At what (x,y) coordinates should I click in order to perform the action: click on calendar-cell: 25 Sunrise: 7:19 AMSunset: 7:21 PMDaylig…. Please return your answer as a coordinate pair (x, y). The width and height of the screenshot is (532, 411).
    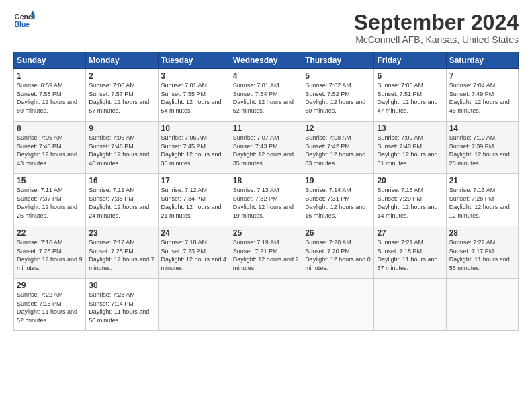
    Looking at the image, I should click on (266, 253).